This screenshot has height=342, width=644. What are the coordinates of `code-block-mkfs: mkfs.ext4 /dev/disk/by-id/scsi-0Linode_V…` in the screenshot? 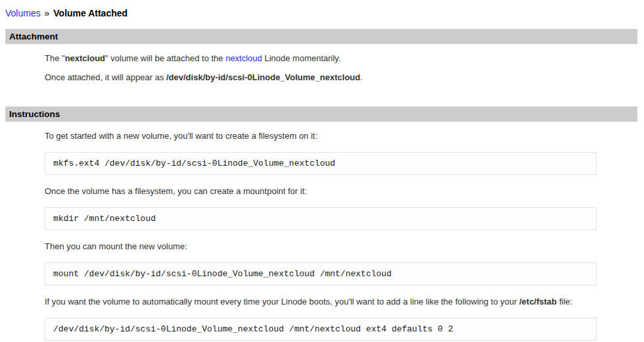 It's located at (321, 163).